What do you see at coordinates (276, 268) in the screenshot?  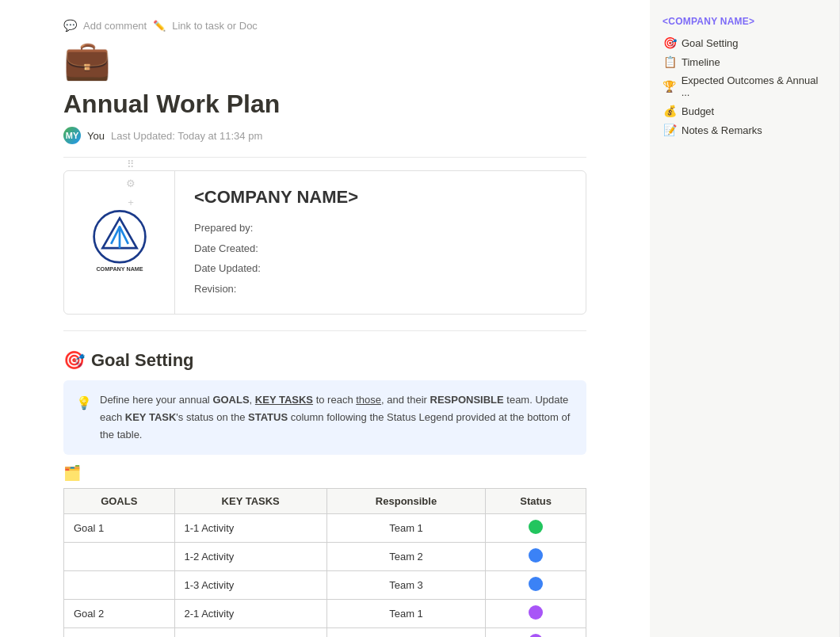 I see `date-updated: Date Updated:` at bounding box center [276, 268].